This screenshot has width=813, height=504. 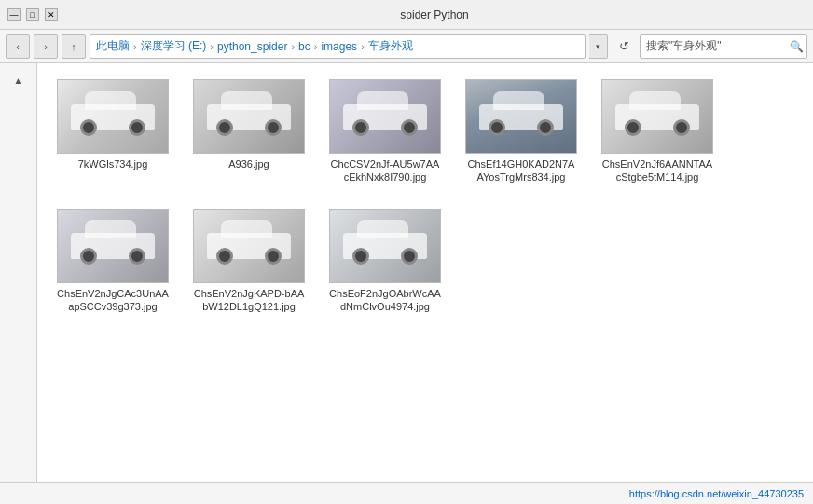 What do you see at coordinates (339, 47) in the screenshot?
I see `path-part-images: images` at bounding box center [339, 47].